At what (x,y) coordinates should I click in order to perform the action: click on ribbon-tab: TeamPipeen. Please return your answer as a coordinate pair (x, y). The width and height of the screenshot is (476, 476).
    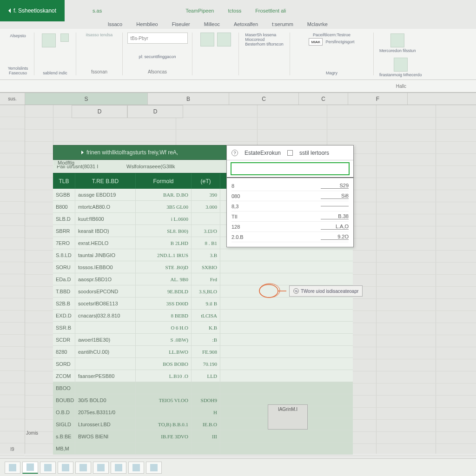
    Looking at the image, I should click on (200, 11).